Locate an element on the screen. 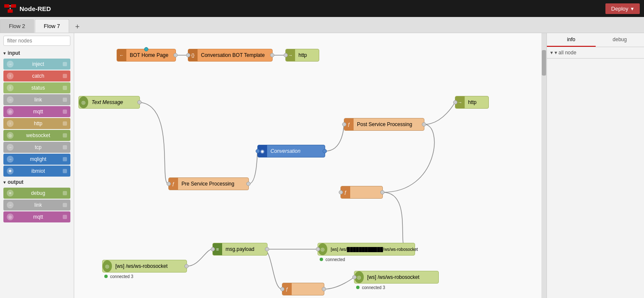 The width and height of the screenshot is (644, 298). conversation-label: Conversation is located at coordinates (296, 151).